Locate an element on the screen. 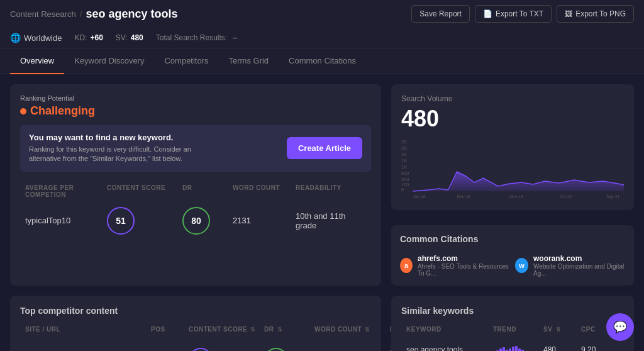 This screenshot has width=644, height=351. image-icon: 🖼 is located at coordinates (569, 14).